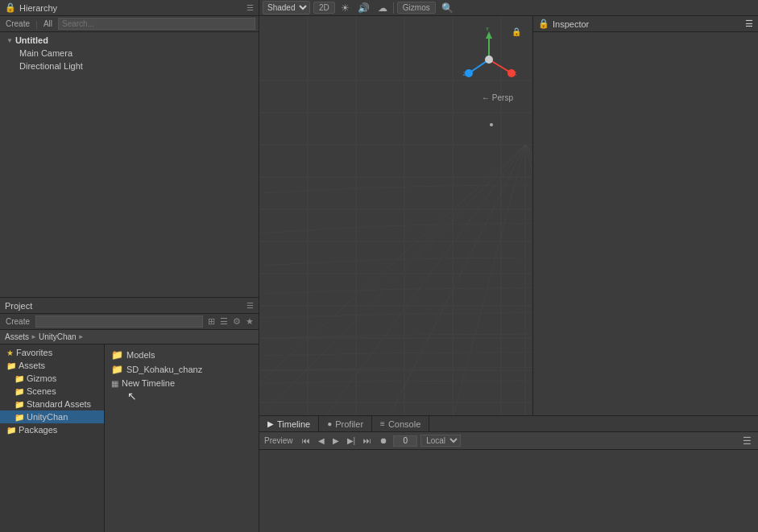 The height and width of the screenshot is (532, 758). I want to click on project-layout-icon1: ⊞, so click(211, 322).